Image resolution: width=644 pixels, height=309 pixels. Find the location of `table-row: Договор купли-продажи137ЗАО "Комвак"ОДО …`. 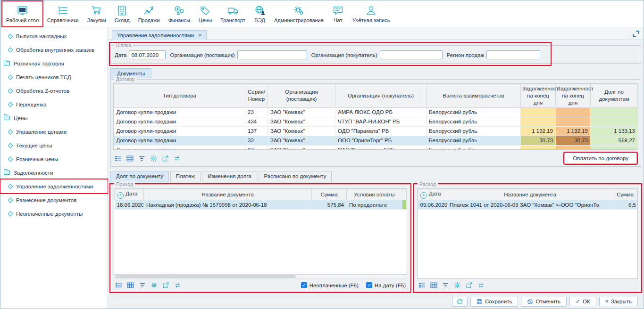

table-row: Договор купли-продажи137ЗАО "Комвак"ОДО … is located at coordinates (376, 131).